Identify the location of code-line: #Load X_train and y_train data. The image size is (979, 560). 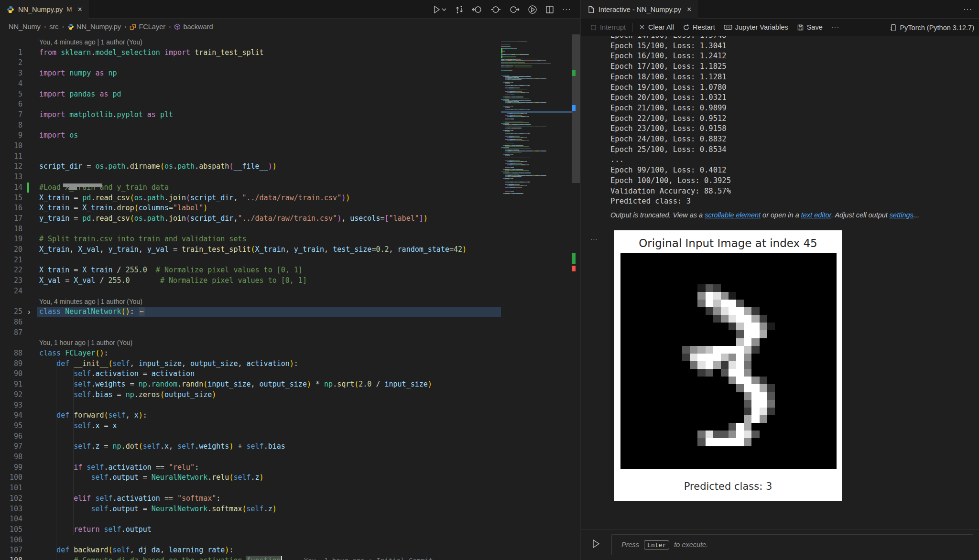
(104, 188).